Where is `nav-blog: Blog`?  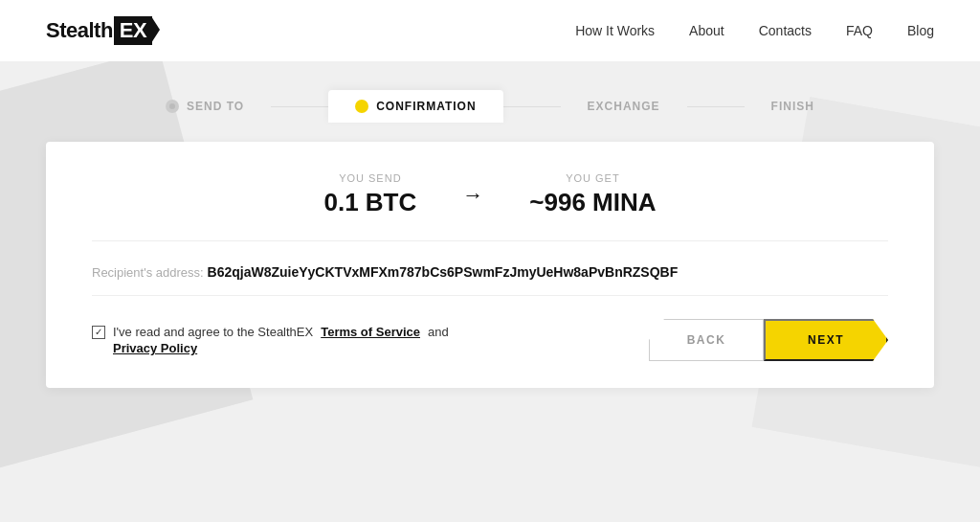
nav-blog: Blog is located at coordinates (921, 31).